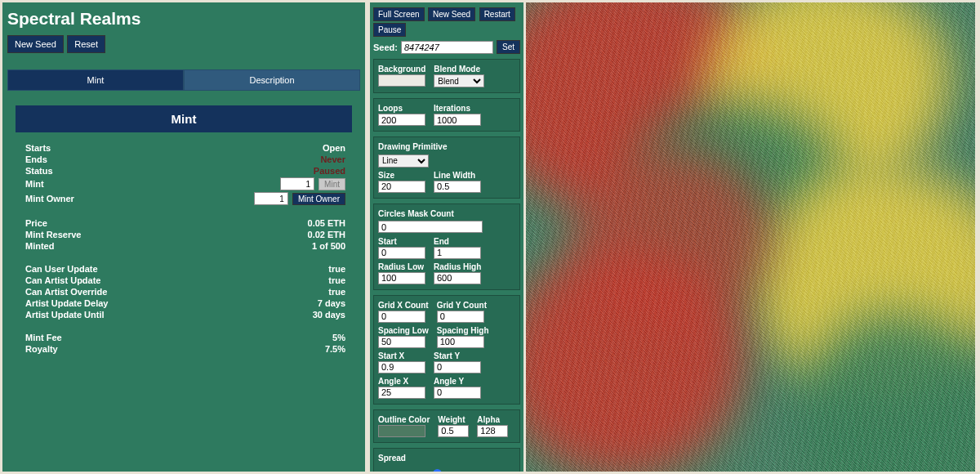 This screenshot has width=980, height=474. What do you see at coordinates (457, 392) in the screenshot?
I see `angley-input` at bounding box center [457, 392].